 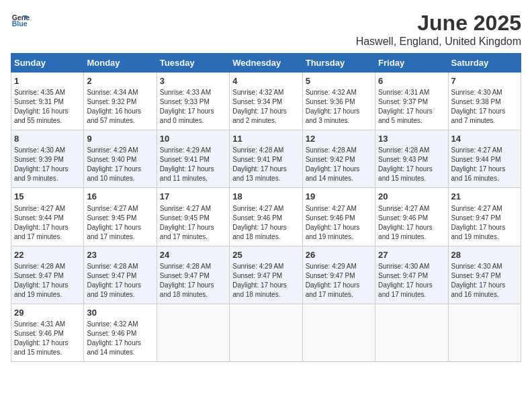 What do you see at coordinates (266, 255) in the screenshot?
I see `day-number: 25` at bounding box center [266, 255].